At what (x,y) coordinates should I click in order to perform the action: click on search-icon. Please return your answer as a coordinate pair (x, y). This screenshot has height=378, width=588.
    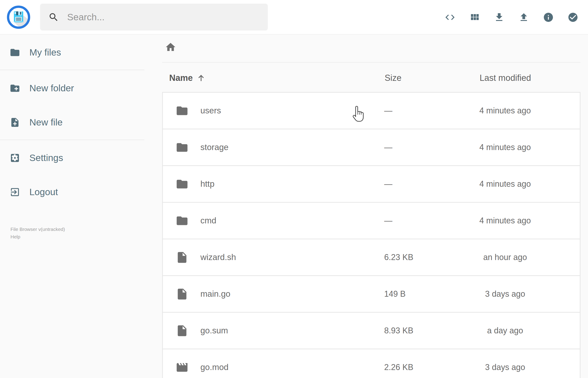
    Looking at the image, I should click on (53, 17).